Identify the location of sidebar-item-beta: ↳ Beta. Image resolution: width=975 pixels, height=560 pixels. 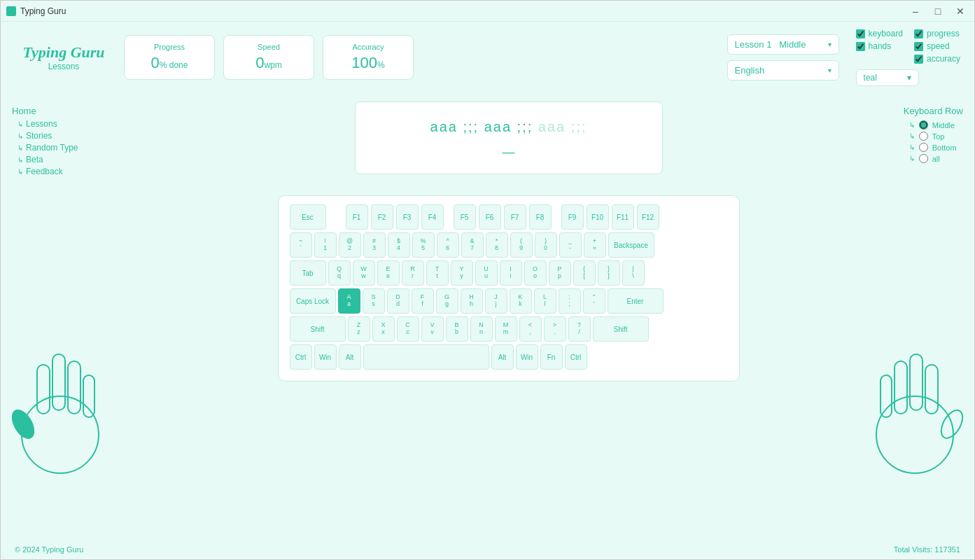
(45, 160).